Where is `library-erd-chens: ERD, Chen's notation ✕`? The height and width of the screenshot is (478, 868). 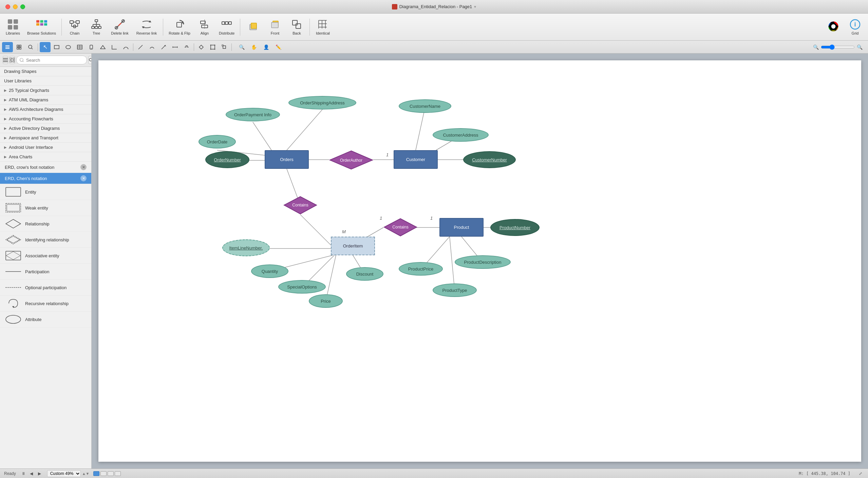
library-erd-chens: ERD, Chen's notation ✕ is located at coordinates (45, 178).